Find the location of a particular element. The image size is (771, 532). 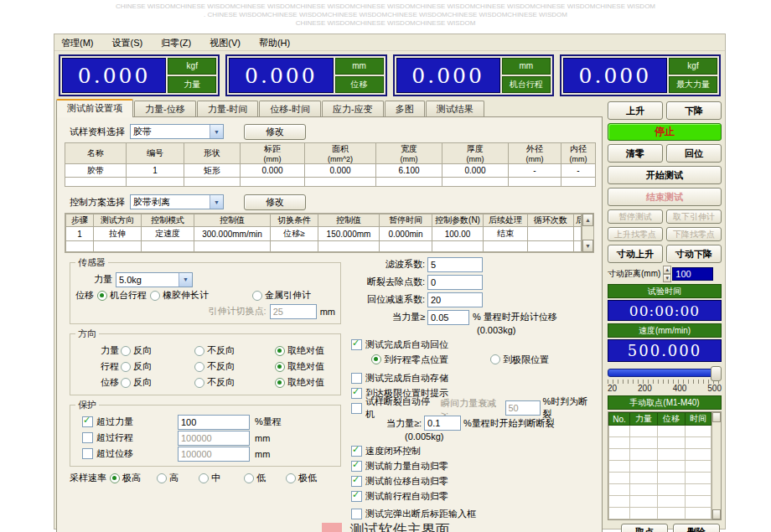

menu-view: 视图(V) is located at coordinates (225, 44).